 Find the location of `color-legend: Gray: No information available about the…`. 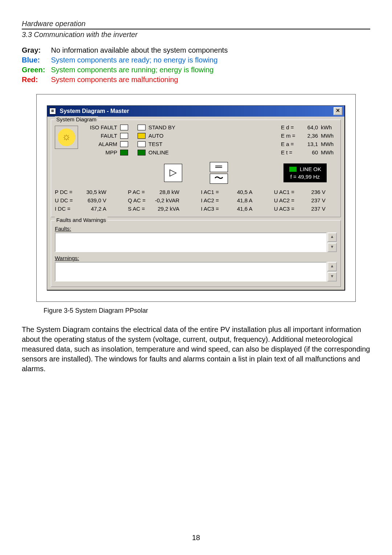

color-legend: Gray: No information available about the… is located at coordinates (125, 65).